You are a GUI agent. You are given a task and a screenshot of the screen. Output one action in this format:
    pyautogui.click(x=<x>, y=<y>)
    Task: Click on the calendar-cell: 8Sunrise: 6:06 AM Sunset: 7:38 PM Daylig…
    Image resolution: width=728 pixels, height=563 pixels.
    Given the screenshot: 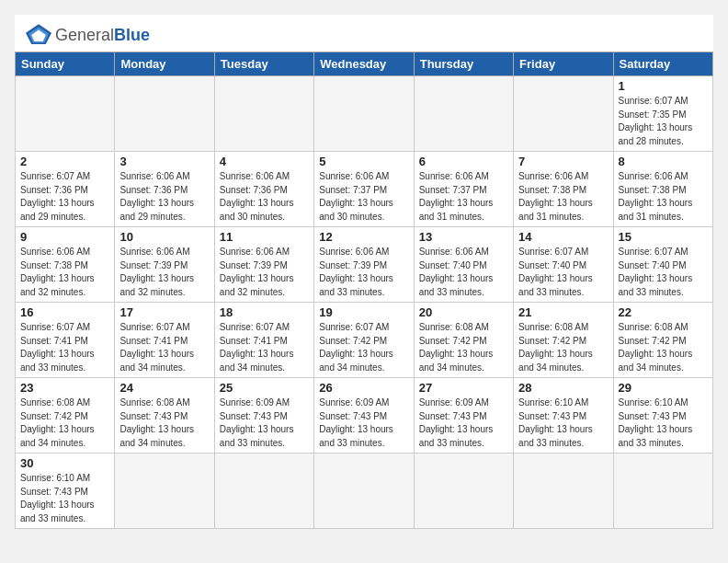 What is the action you would take?
    pyautogui.click(x=663, y=190)
    